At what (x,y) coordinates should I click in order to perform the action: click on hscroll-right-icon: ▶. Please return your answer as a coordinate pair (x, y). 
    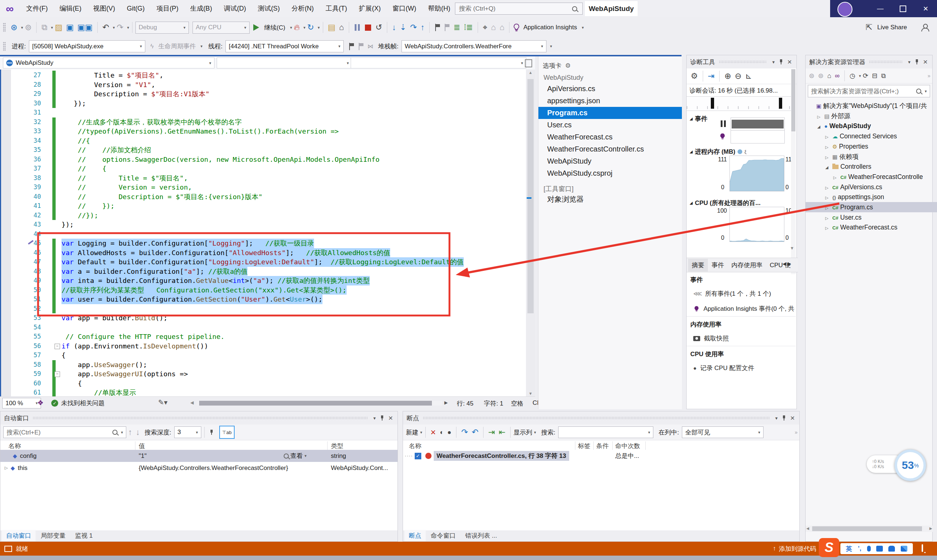
    Looking at the image, I should click on (446, 403).